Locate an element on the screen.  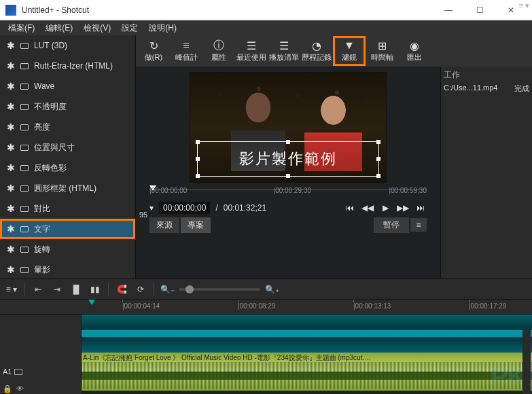
monitor-icon is located at coordinates (24, 67).